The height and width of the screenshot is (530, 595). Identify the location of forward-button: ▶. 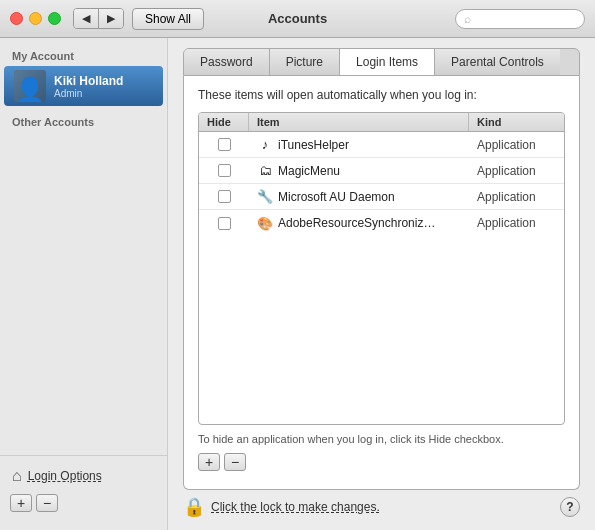
(111, 18).